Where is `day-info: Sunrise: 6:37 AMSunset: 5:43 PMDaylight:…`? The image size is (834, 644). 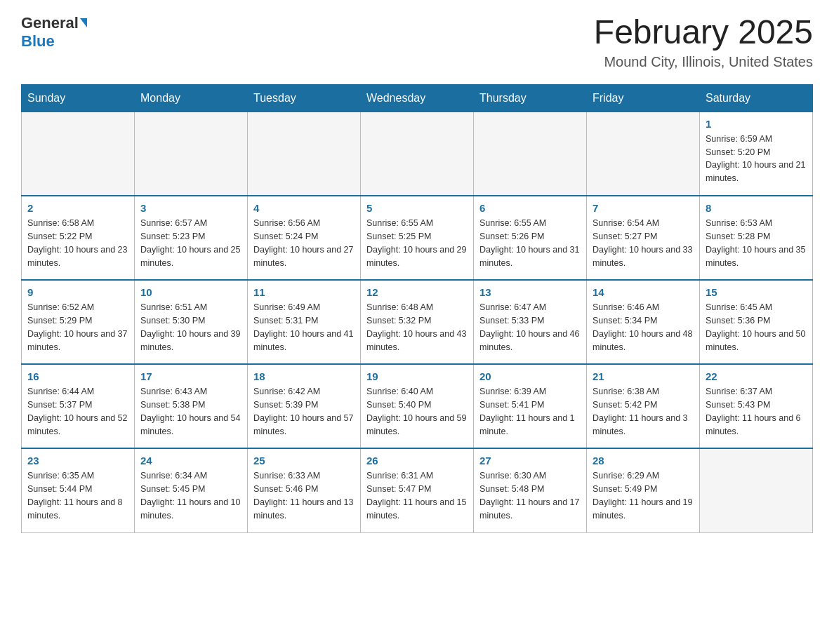
day-info: Sunrise: 6:37 AMSunset: 5:43 PMDaylight:… is located at coordinates (756, 411).